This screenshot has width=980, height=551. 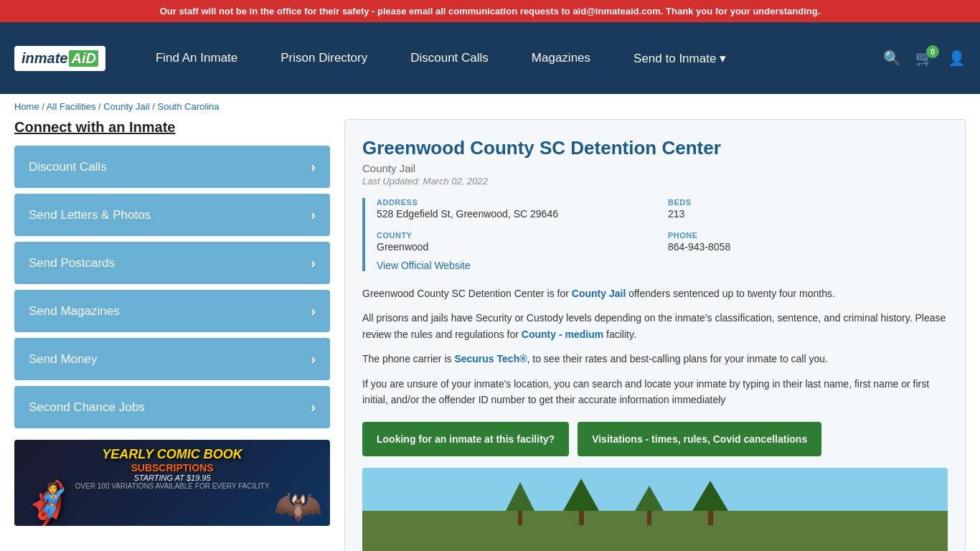 What do you see at coordinates (67, 167) in the screenshot?
I see `discount-calls-label: Discount Calls` at bounding box center [67, 167].